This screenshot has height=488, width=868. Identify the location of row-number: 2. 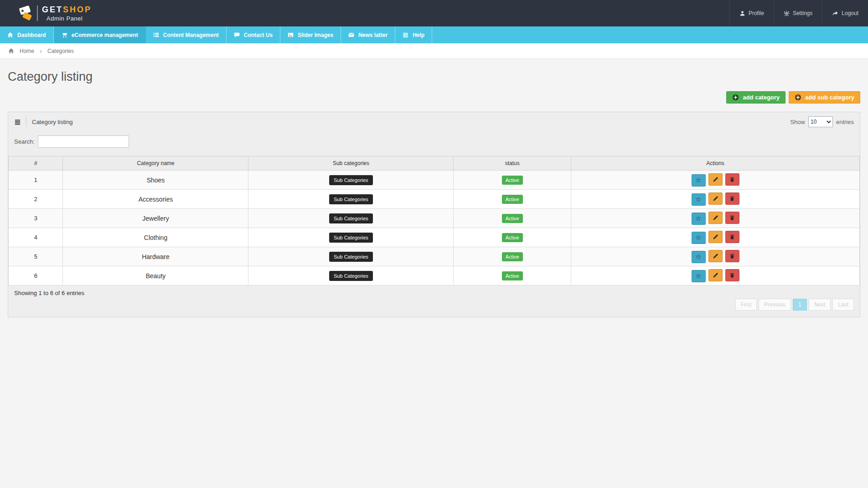
(36, 199).